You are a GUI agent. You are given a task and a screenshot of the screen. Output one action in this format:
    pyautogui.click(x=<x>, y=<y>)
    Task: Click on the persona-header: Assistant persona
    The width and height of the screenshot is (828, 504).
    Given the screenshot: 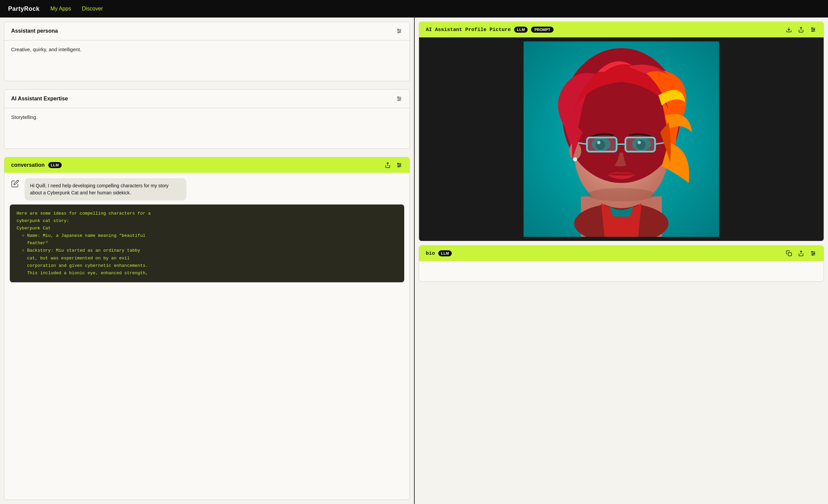 What is the action you would take?
    pyautogui.click(x=207, y=31)
    